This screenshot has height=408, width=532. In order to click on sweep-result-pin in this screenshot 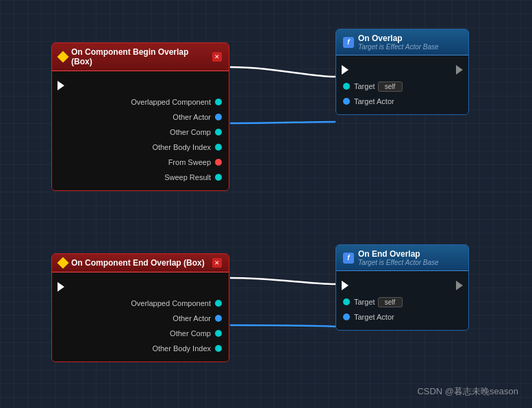, I will do `click(218, 177)`.